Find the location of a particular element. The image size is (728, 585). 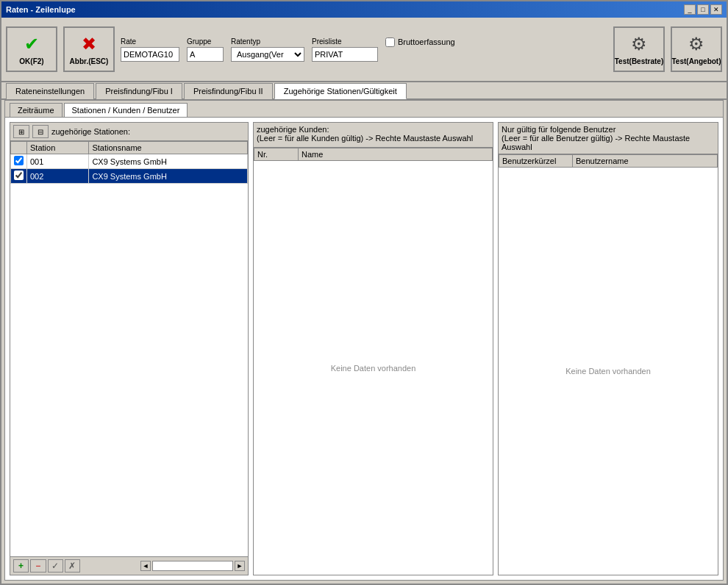

ratentyp-select: Ausgang(Ver is located at coordinates (268, 54).